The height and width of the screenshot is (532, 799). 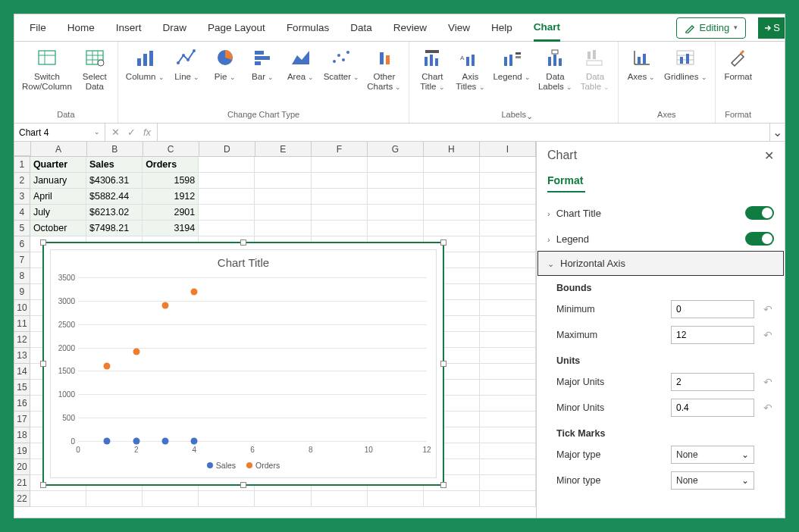 I want to click on row-header: 7, so click(x=23, y=261).